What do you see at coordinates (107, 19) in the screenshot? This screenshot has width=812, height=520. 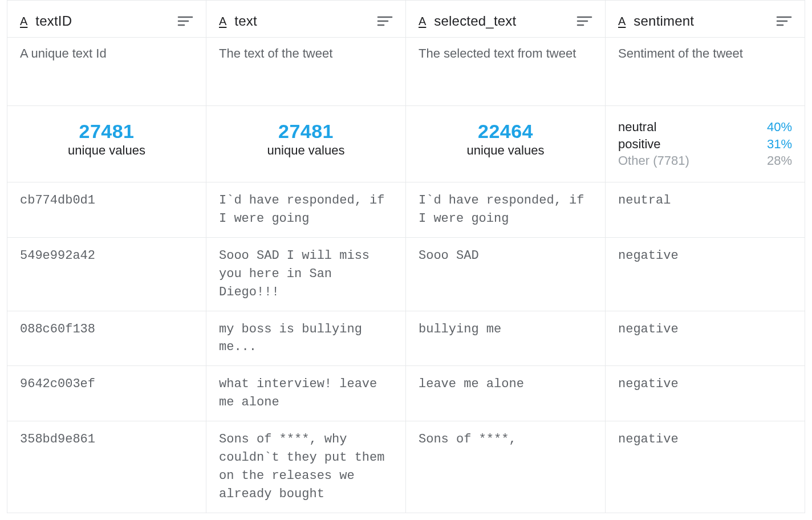 I see `column-header-textid: A textID` at bounding box center [107, 19].